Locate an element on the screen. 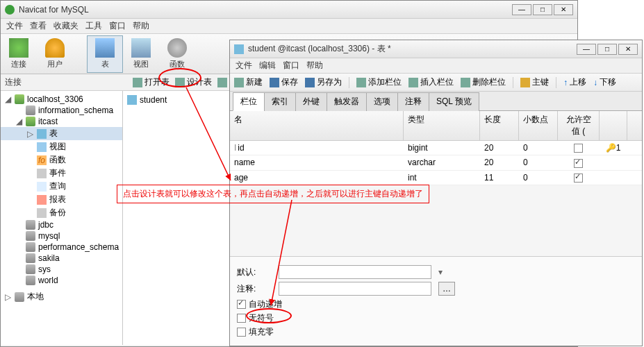 The image size is (644, 347). menu-fav: 收藏夹 is located at coordinates (66, 26).